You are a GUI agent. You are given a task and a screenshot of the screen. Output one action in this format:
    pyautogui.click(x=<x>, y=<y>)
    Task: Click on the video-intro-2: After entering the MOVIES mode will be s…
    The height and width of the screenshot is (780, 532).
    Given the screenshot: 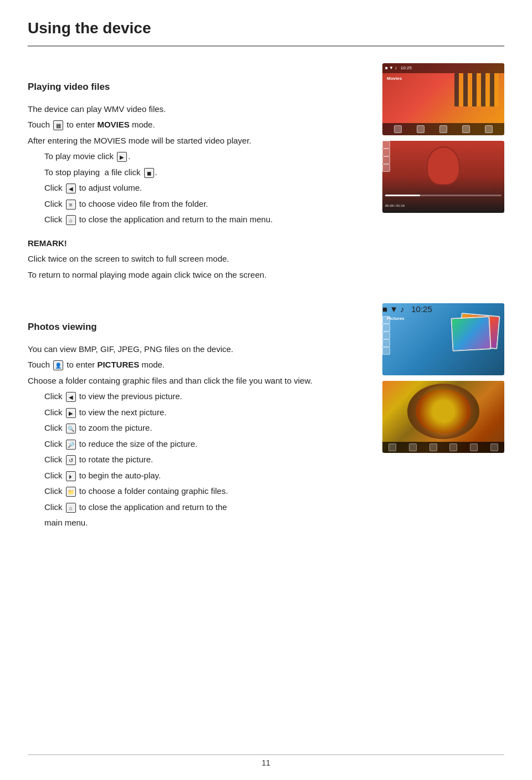 What is the action you would take?
    pyautogui.click(x=197, y=141)
    